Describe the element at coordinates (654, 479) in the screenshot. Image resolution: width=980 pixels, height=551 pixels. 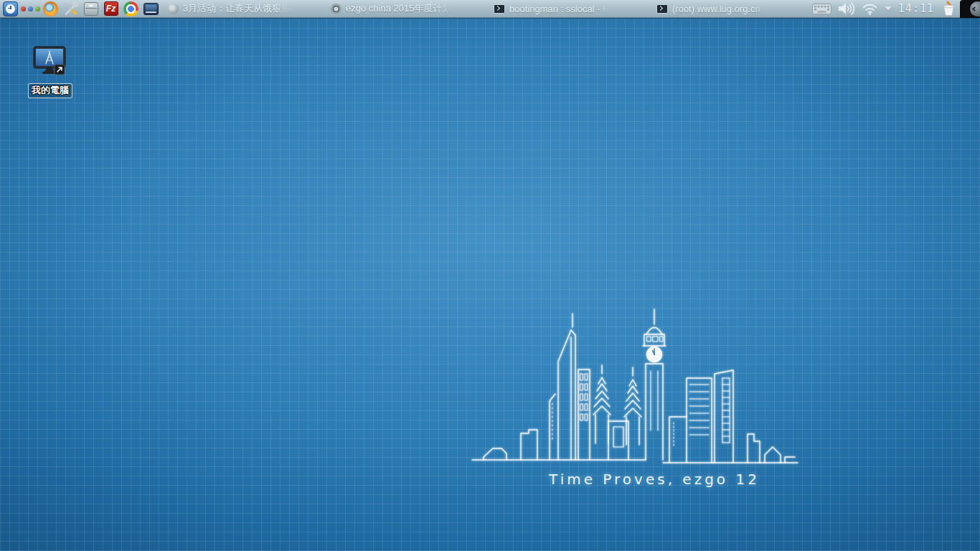
I see `skyline-caption: Time Proves, ezgo 12` at that location.